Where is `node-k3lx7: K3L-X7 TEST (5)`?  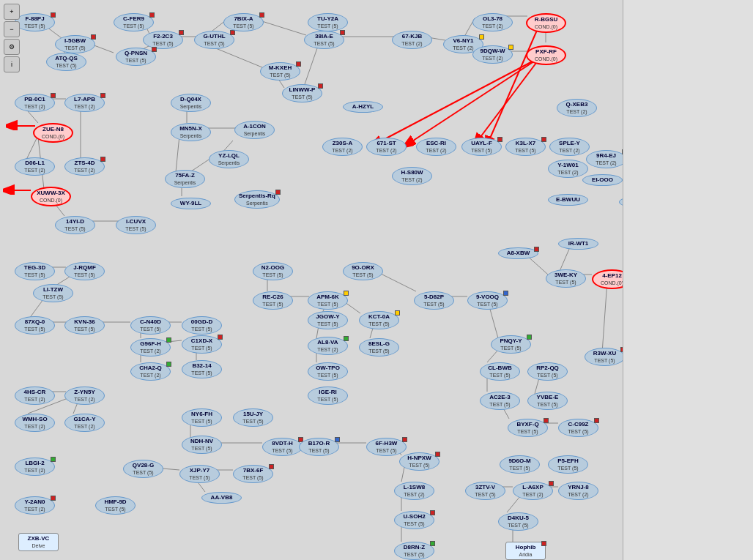
node-k3lx7: K3L-X7 TEST (5) is located at coordinates (526, 146).